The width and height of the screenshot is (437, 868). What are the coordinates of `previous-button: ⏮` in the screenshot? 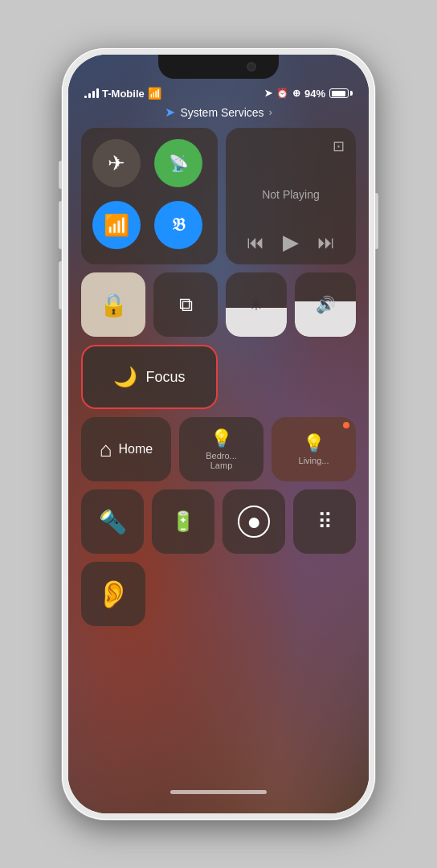 It's located at (255, 243).